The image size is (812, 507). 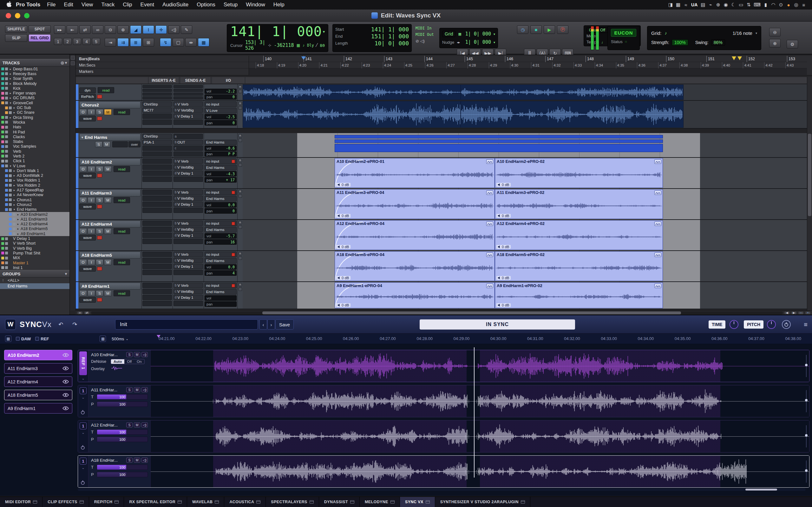 I want to click on bottom-tab: WAVELAB, so click(x=206, y=502).